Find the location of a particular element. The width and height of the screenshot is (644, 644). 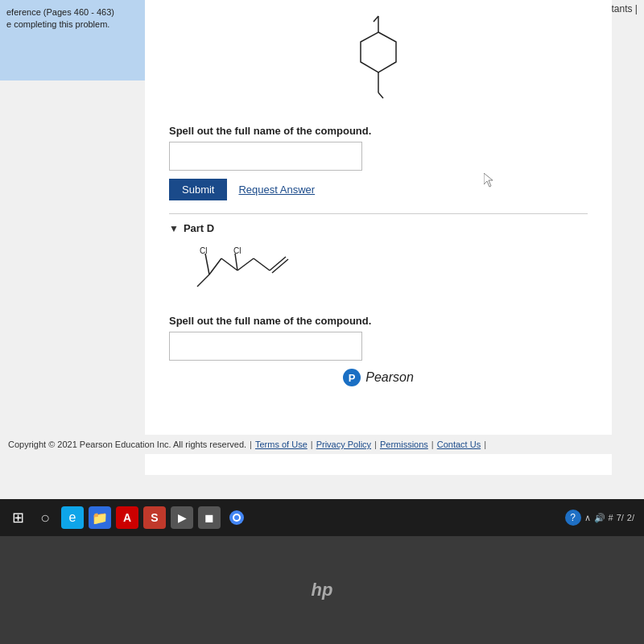

footer-sep-5: | is located at coordinates (485, 444).